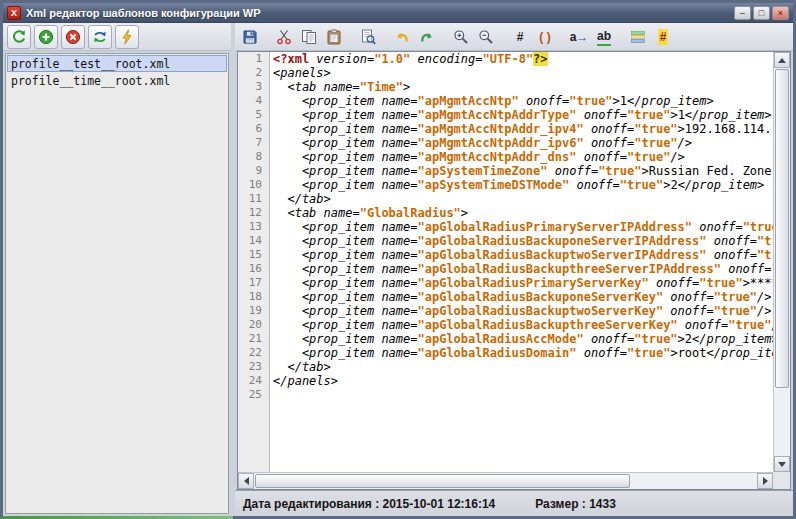 The image size is (796, 519). Describe the element at coordinates (782, 262) in the screenshot. I see `vertical-scrollbar` at that location.